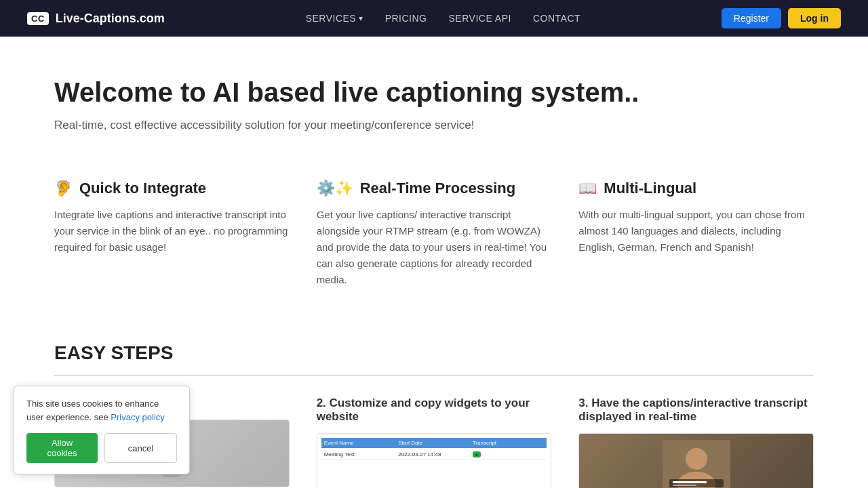 Image resolution: width=868 pixels, height=488 pixels. I want to click on cookie-buttons: Allow cookies cancel, so click(102, 448).